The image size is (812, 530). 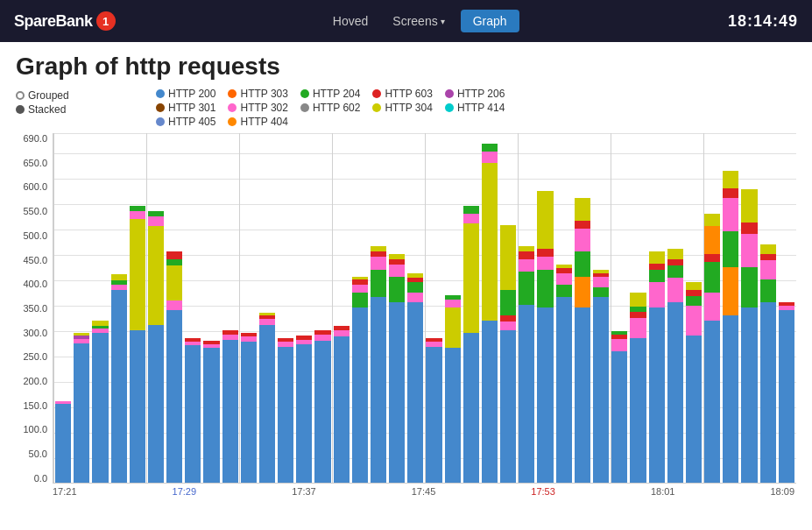 I want to click on nav-graph: Graph, so click(x=491, y=21).